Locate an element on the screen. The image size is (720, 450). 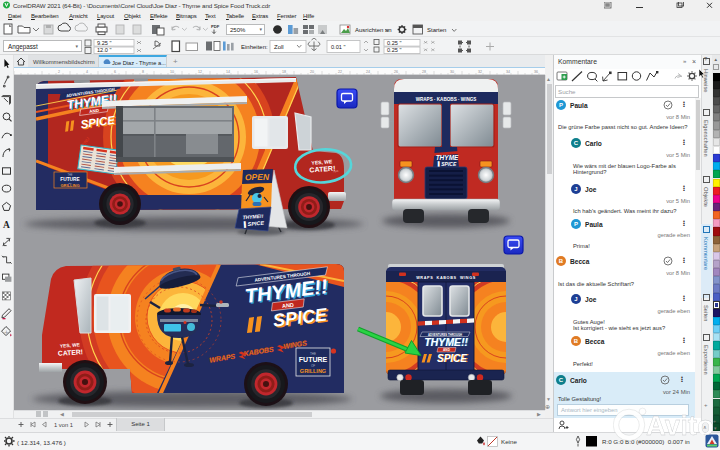
svg-text: 20 is located at coordinates (312, 72).